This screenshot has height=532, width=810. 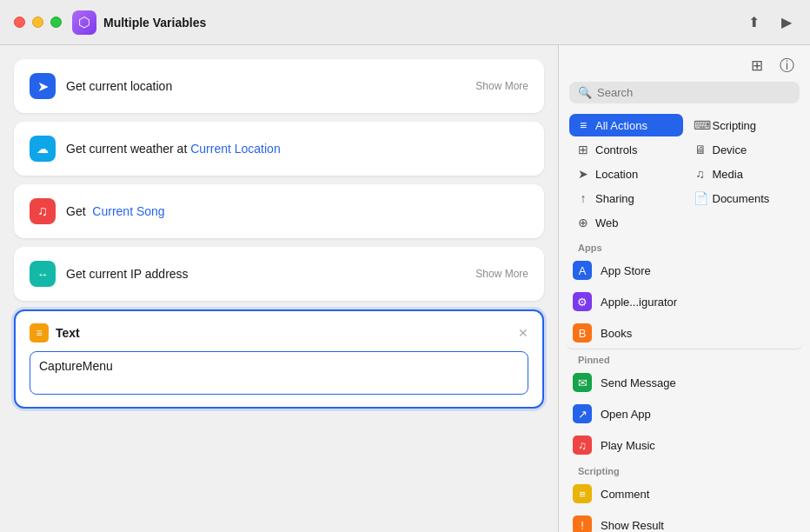 What do you see at coordinates (607, 223) in the screenshot?
I see `category-web-label: Web` at bounding box center [607, 223].